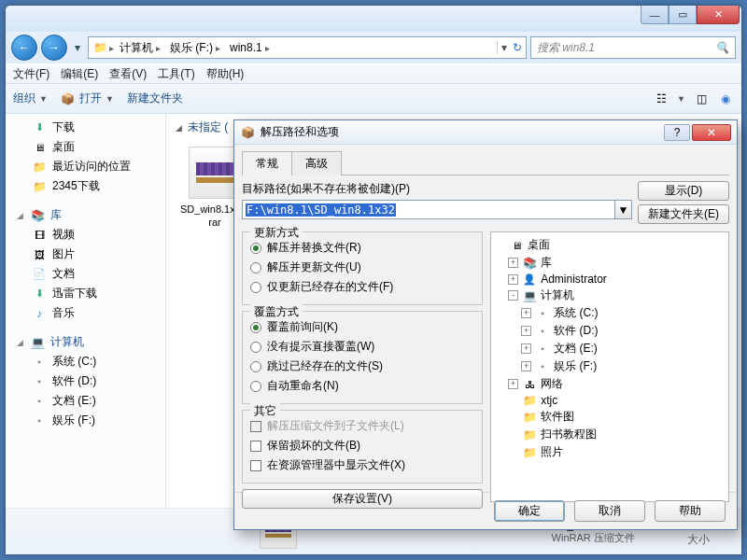  Describe the element at coordinates (86, 274) in the screenshot. I see `nav-item: 文档` at that location.